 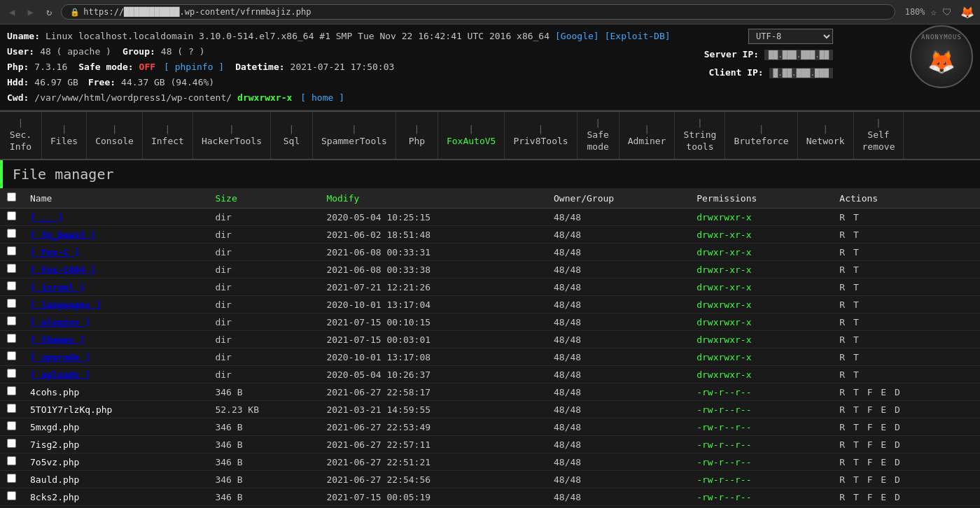 I want to click on file-name: [ .. ], so click(x=115, y=217).